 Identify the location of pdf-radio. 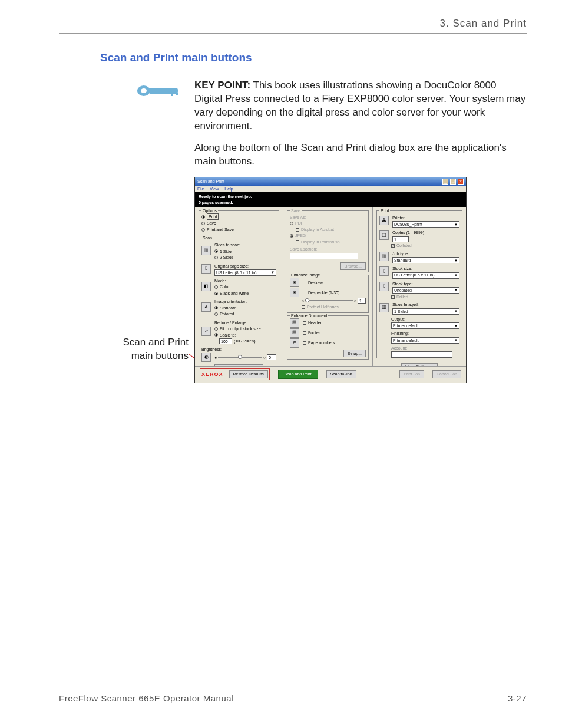
(292, 223).